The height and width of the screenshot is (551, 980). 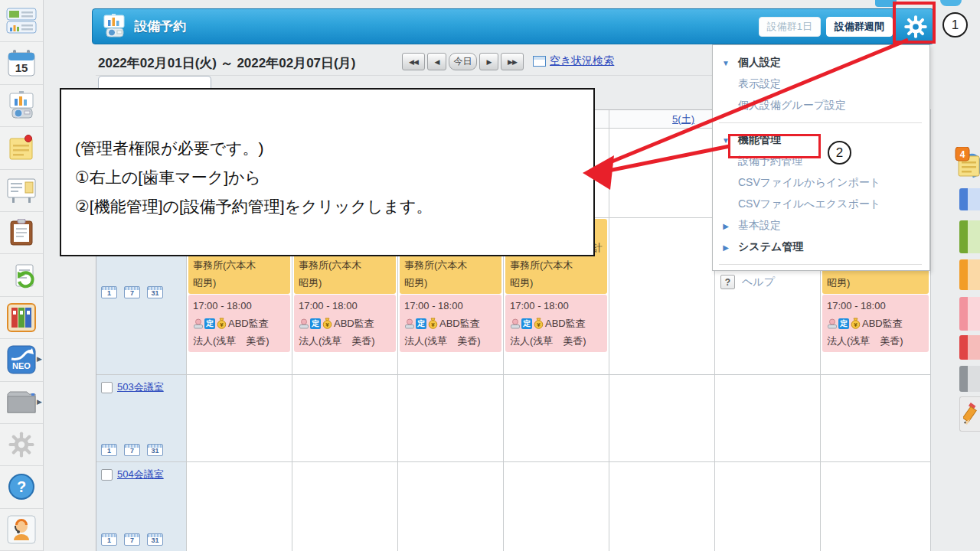 I want to click on facility-link-504: 504会議室, so click(x=141, y=474).